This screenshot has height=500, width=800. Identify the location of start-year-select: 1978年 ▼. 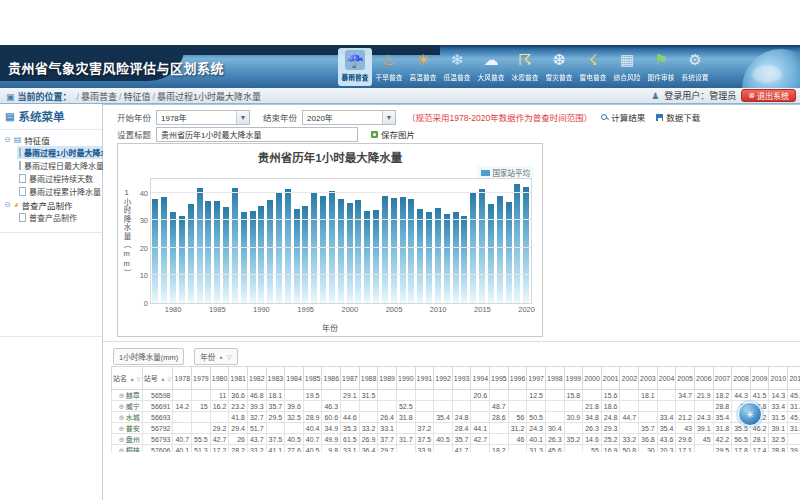
(203, 118).